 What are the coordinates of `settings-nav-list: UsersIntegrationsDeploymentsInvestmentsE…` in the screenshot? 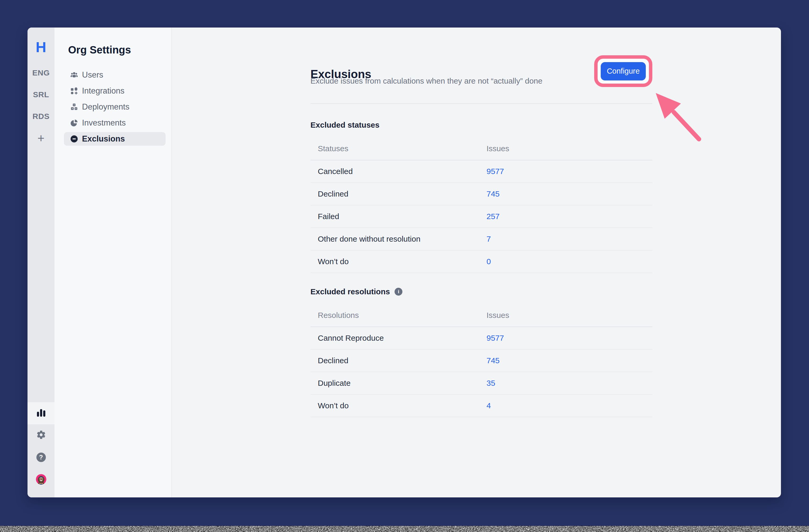 It's located at (113, 108).